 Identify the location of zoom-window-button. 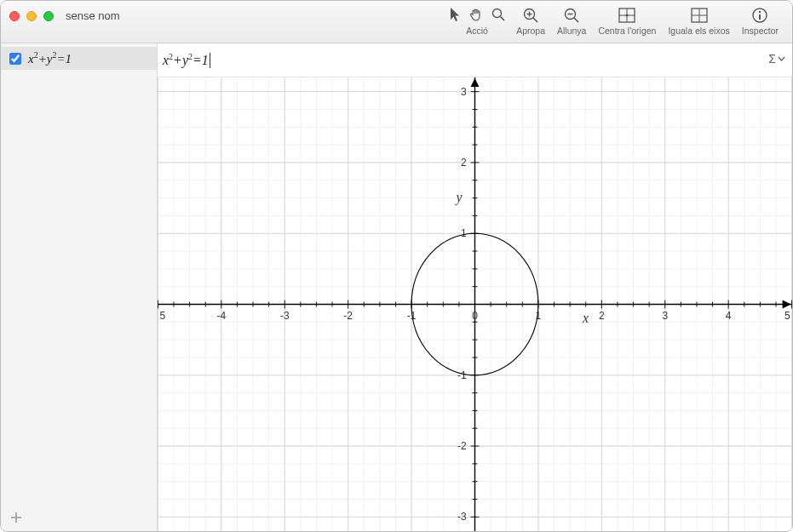
(49, 16).